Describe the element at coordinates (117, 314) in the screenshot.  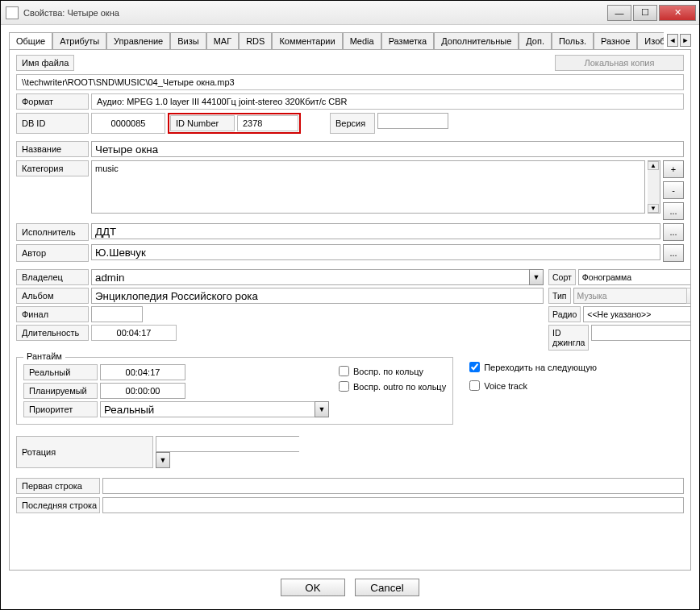
I see `final-input` at that location.